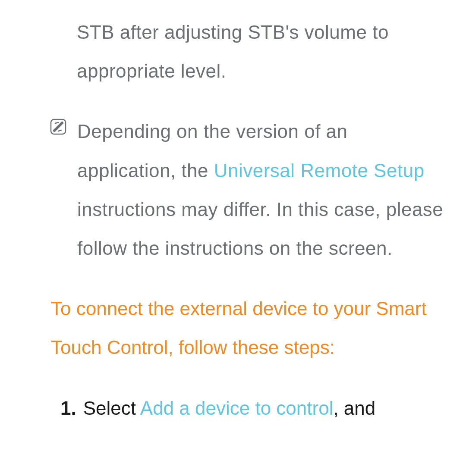  Describe the element at coordinates (237, 408) in the screenshot. I see `add-device-link: Add a device to control` at that location.